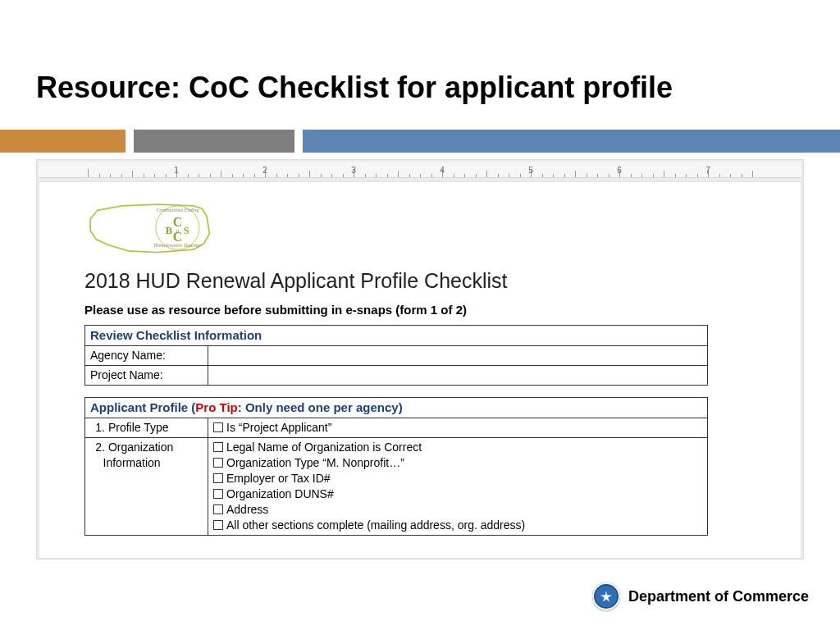 The image size is (840, 630). I want to click on svg-text: B, so click(169, 231).